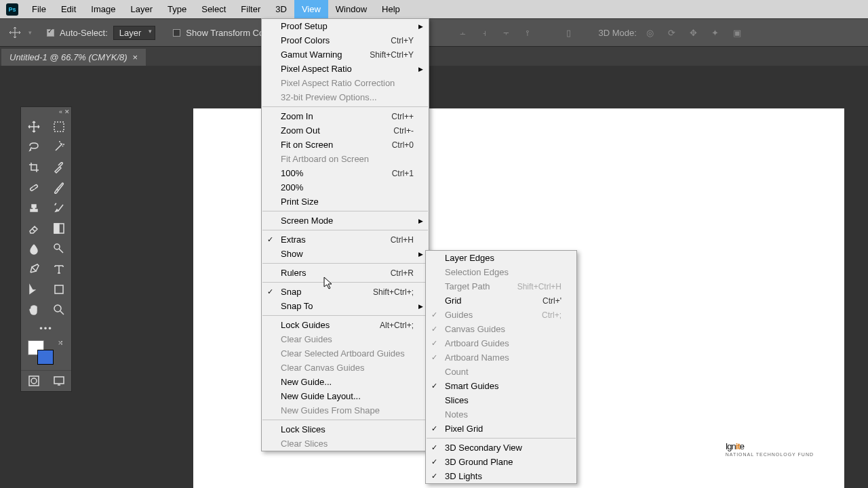 The width and height of the screenshot is (868, 488). What do you see at coordinates (503, 329) in the screenshot?
I see `menu-item-label: Canvas Guides` at bounding box center [503, 329].